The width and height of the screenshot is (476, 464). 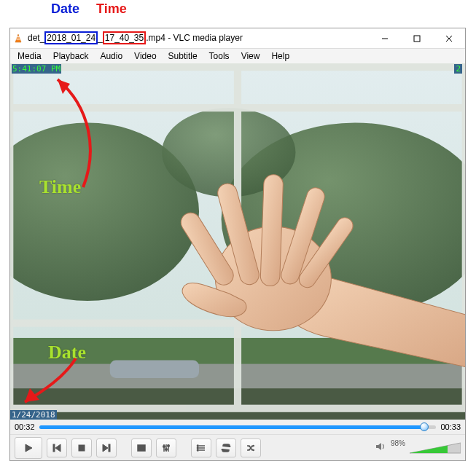 What do you see at coordinates (280, 56) in the screenshot?
I see `menu-help: Help` at bounding box center [280, 56].